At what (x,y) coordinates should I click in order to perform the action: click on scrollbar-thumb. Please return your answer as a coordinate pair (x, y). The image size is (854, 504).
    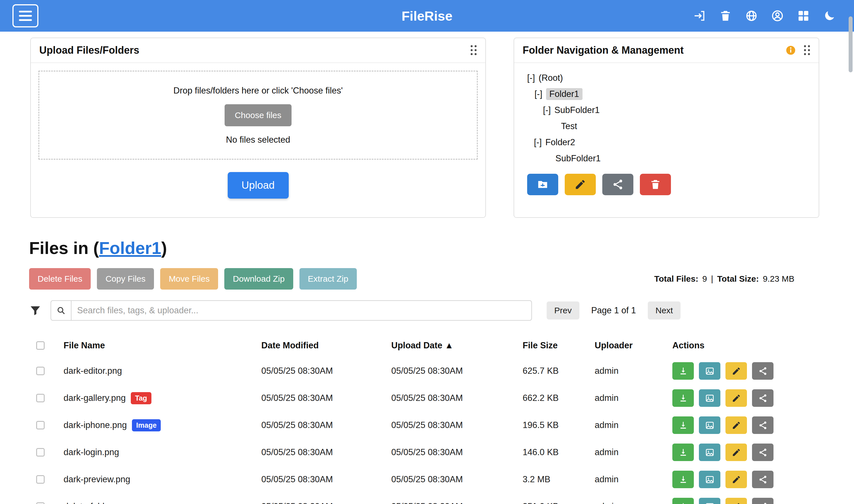
    Looking at the image, I should click on (851, 44).